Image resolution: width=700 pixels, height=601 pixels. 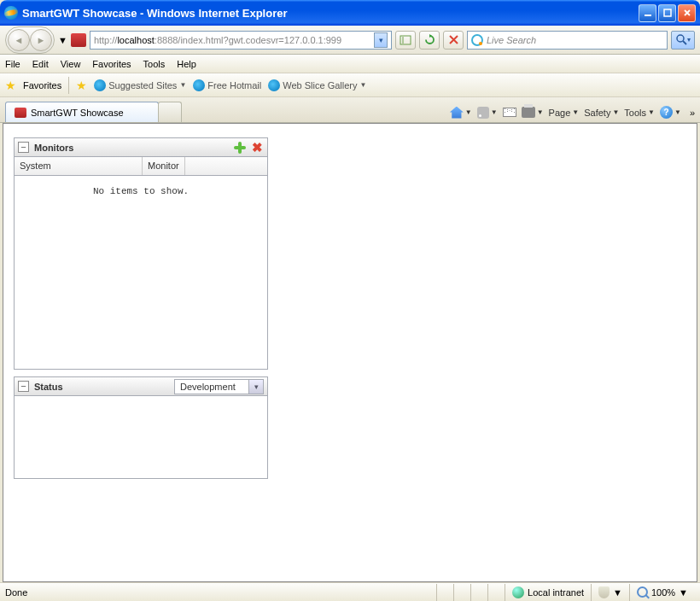 What do you see at coordinates (170, 112) in the screenshot?
I see `new-tab-button` at bounding box center [170, 112].